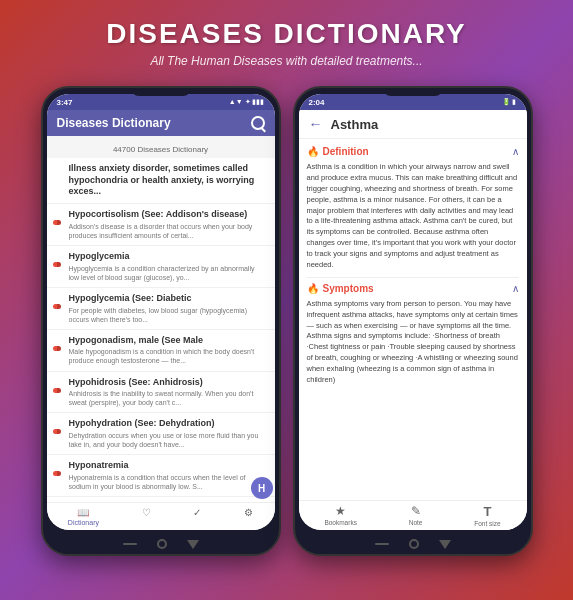  What do you see at coordinates (487, 516) in the screenshot?
I see `nav-fontsize: T Font size` at bounding box center [487, 516].